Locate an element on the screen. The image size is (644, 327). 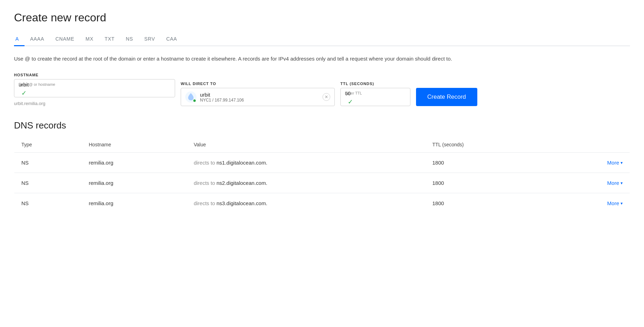
direct-to-group: WILL DIRECT TO urbit NYC1 / 167.99.147.1… is located at coordinates (258, 94).